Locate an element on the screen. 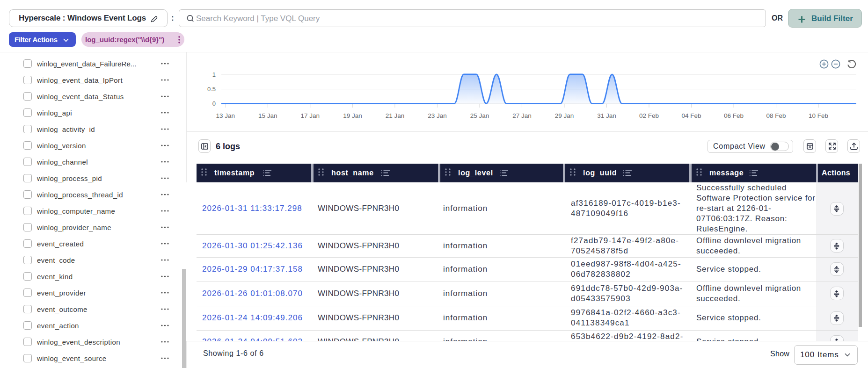 The width and height of the screenshot is (868, 368). svg-text: 0 is located at coordinates (214, 104).